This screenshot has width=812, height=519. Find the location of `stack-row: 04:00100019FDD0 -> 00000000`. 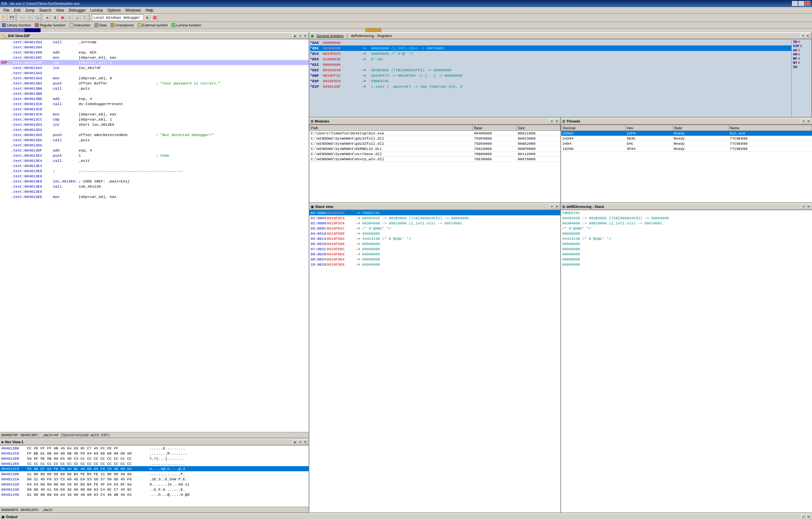

stack-row: 04:00100019FDD0 -> 00000000 is located at coordinates (435, 234).